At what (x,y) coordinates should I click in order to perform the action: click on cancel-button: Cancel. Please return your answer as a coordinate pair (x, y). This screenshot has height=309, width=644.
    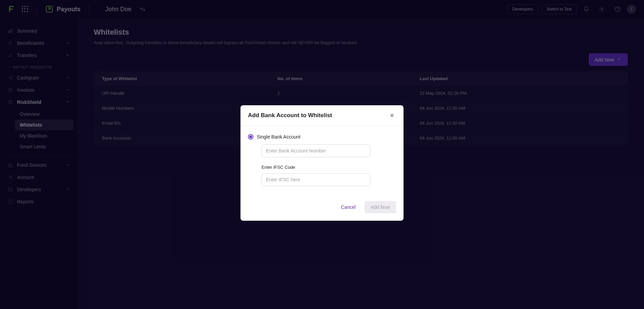
    Looking at the image, I should click on (348, 207).